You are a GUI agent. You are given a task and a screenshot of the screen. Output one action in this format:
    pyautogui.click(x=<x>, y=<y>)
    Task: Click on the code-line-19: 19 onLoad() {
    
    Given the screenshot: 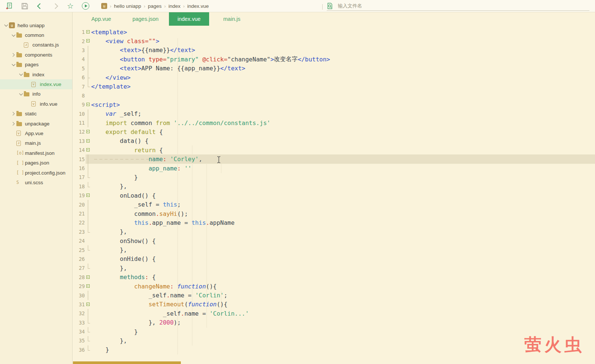 What is the action you would take?
    pyautogui.click(x=334, y=195)
    